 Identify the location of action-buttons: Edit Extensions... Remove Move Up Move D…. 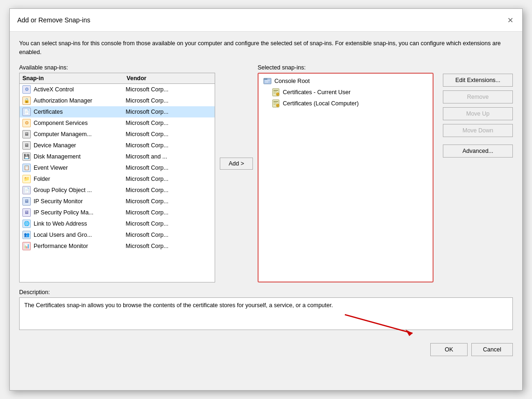
(478, 111).